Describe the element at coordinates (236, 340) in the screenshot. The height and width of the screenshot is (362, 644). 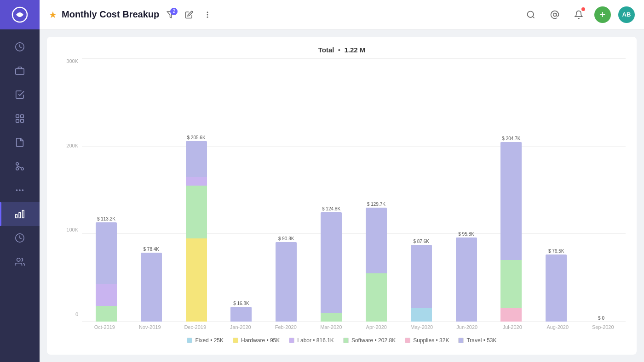
I see `legend-color-hardware` at that location.